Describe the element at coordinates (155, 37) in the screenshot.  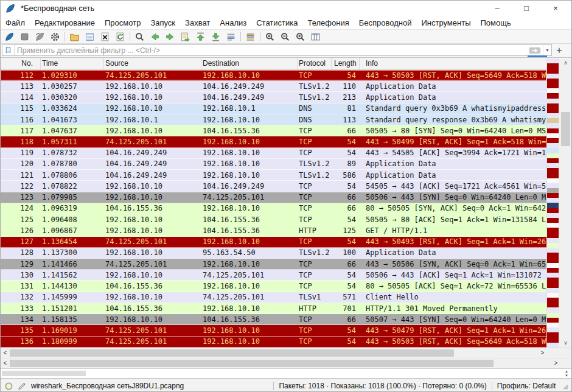
I see `previous-packet-button` at that location.